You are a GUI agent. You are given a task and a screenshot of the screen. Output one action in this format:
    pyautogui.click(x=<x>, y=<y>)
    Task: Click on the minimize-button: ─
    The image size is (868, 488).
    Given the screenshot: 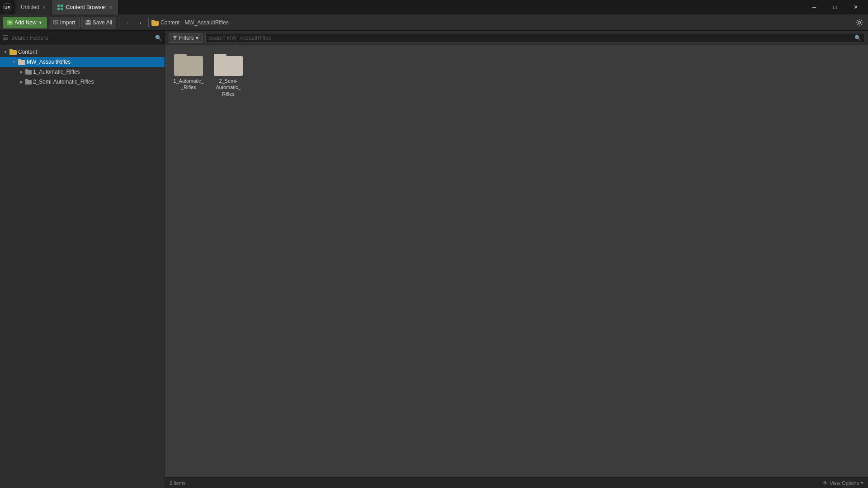 What is the action you would take?
    pyautogui.click(x=814, y=7)
    